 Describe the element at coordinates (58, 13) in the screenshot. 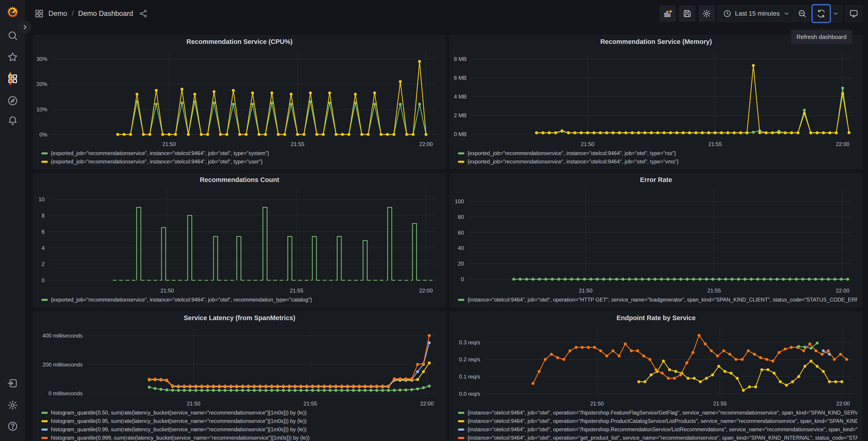

I see `breadcrumb-section: Demo` at that location.